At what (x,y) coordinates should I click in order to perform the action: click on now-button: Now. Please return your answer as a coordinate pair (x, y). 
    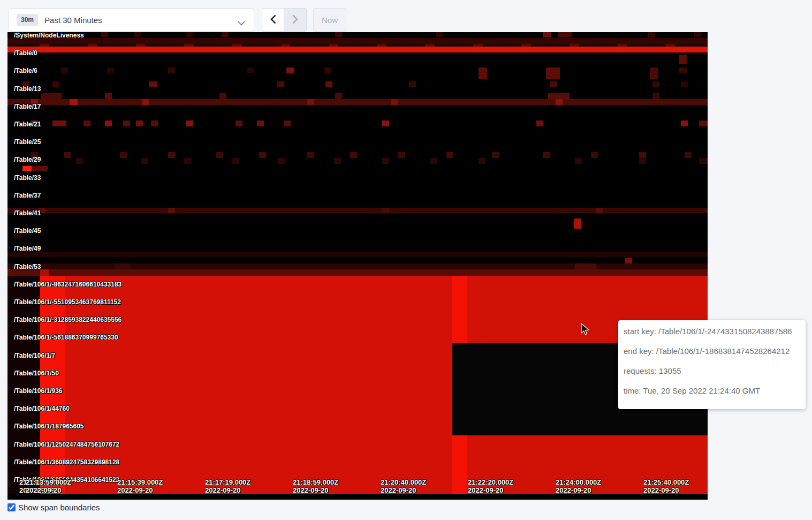
    Looking at the image, I should click on (330, 20).